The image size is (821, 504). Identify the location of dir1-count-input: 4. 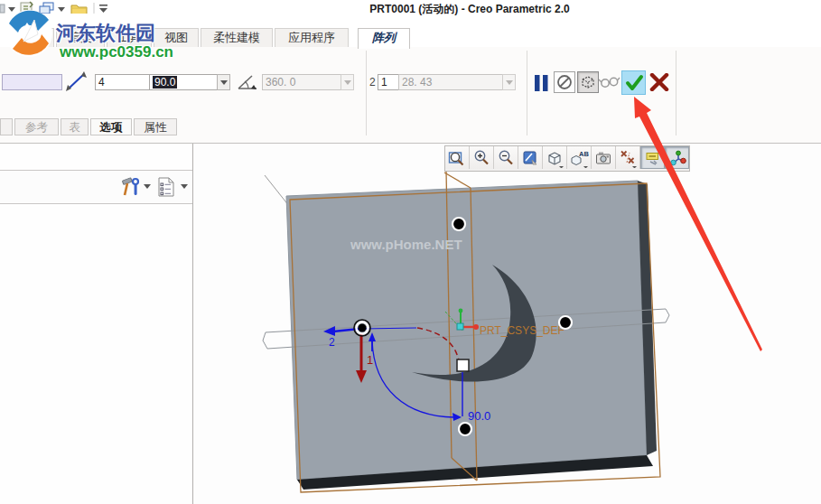
(123, 82).